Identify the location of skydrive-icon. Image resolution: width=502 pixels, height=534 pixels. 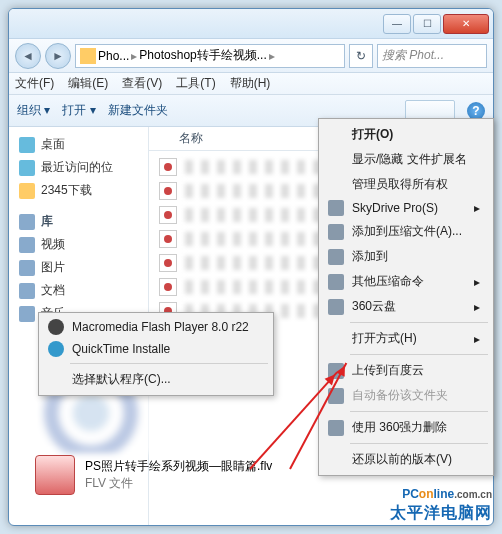
(336, 208).